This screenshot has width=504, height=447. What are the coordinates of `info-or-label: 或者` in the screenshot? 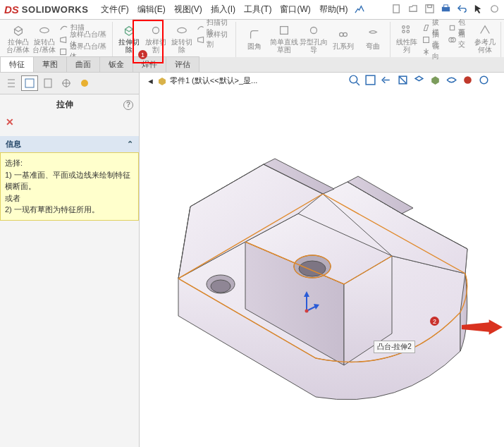 It's located at (69, 199).